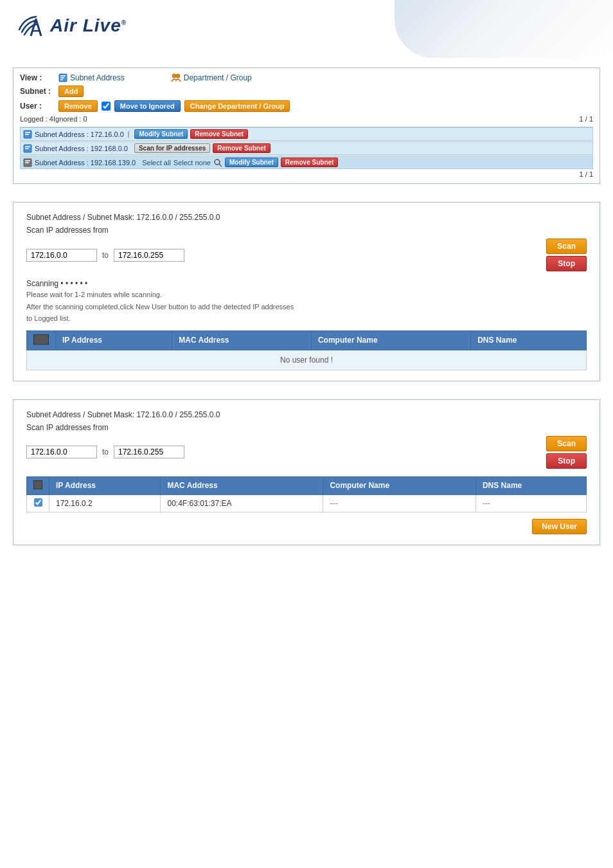  Describe the element at coordinates (586, 119) in the screenshot. I see `page-indicator-top: 1 / 1` at that location.